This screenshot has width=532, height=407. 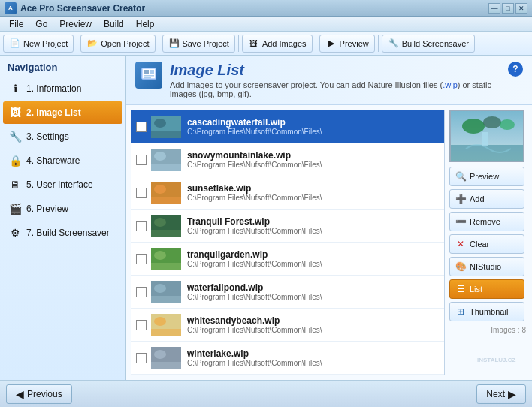 I want to click on row-info: snowymountainlake.wipC:\Program Files\Nu…, so click(x=313, y=159).